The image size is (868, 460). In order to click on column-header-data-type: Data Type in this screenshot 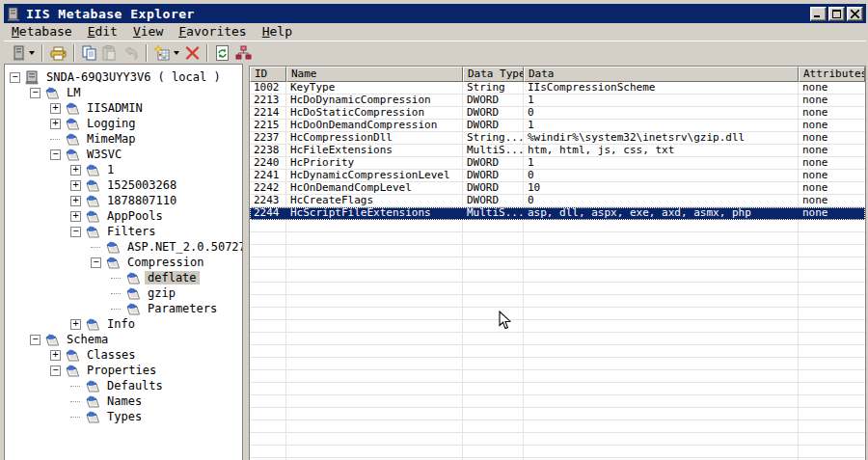, I will do `click(494, 74)`.